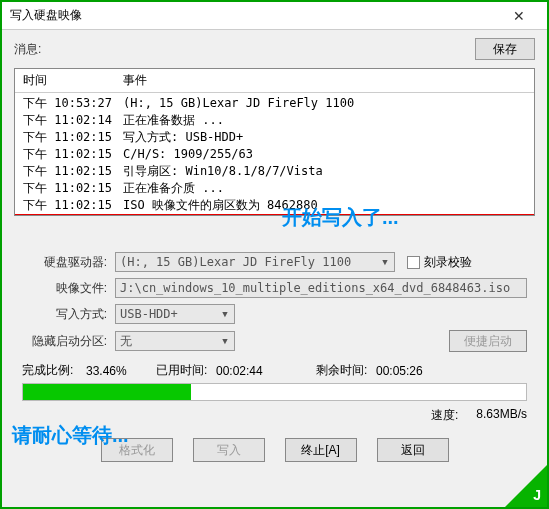 This screenshot has width=549, height=509. What do you see at coordinates (64, 262) in the screenshot?
I see `drive-label: 硬盘驱动器:` at bounding box center [64, 262].